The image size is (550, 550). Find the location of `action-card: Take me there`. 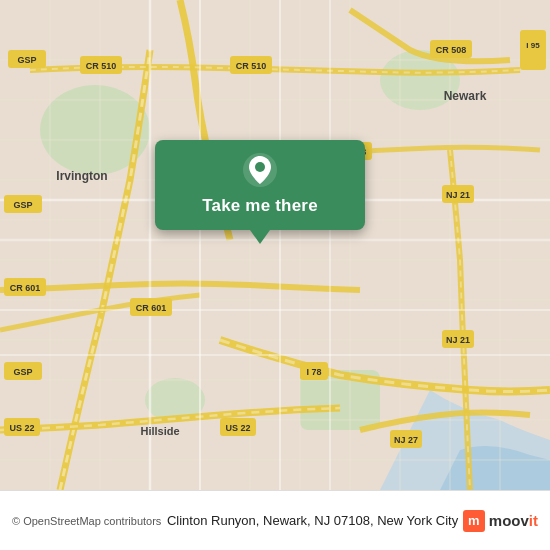

action-card: Take me there is located at coordinates (260, 185).